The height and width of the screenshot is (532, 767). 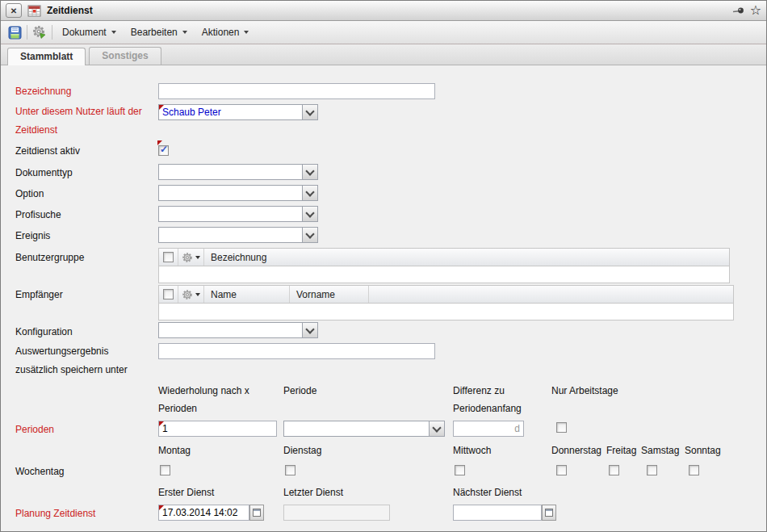 What do you see at coordinates (329, 294) in the screenshot?
I see `empfaenger-column-vorname: Vorname` at bounding box center [329, 294].